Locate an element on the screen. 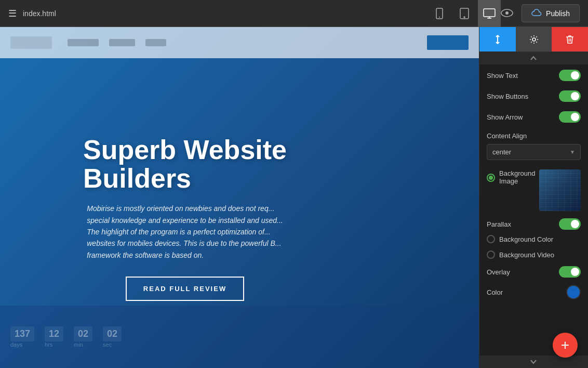 The width and height of the screenshot is (588, 368). select-arrow-icon: ▼ is located at coordinates (572, 152).